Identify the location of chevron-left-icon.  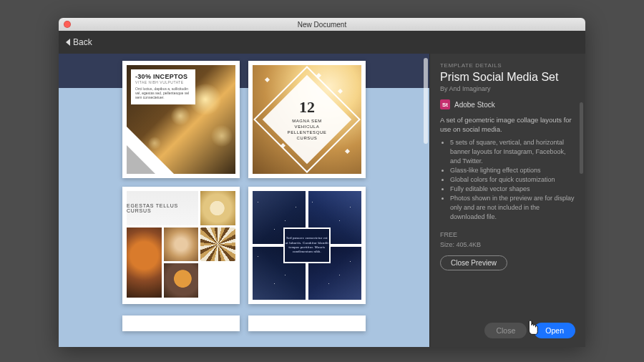
(68, 42).